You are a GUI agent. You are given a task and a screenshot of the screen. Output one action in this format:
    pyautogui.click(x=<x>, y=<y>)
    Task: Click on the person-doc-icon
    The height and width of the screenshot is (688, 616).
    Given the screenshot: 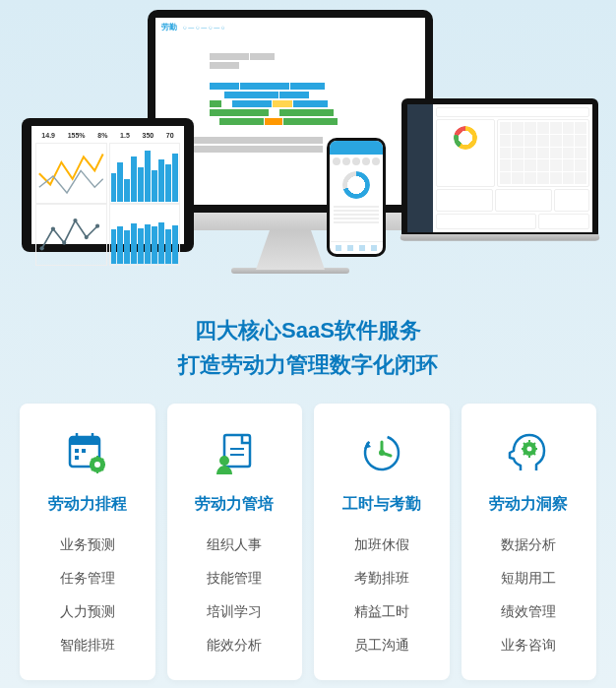 What is the action you would take?
    pyautogui.click(x=234, y=453)
    